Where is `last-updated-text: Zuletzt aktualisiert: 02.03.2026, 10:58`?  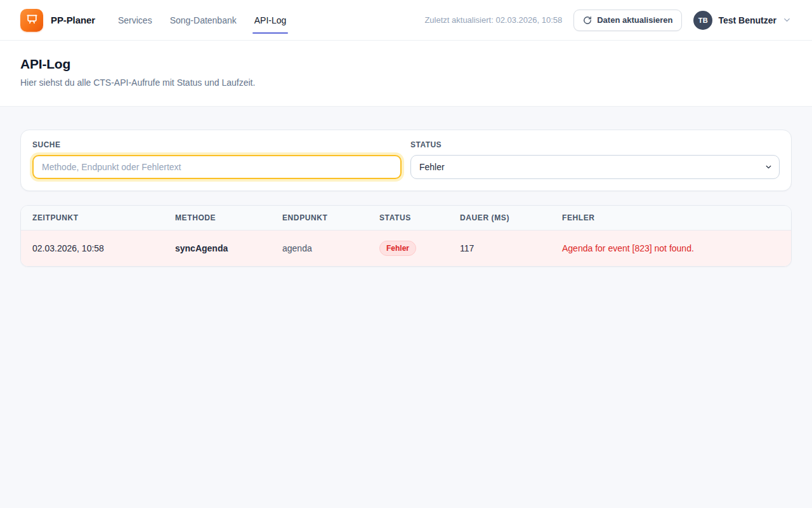 last-updated-text: Zuletzt aktualisiert: 02.03.2026, 10:58 is located at coordinates (494, 20).